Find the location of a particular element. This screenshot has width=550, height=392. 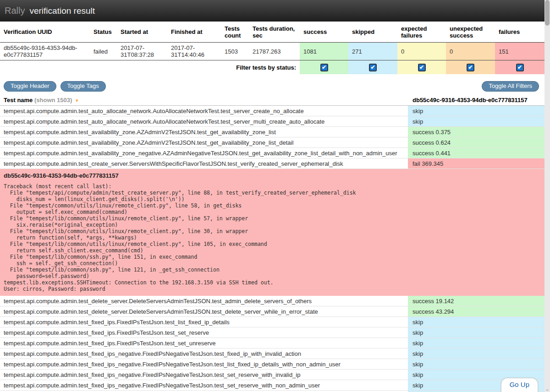

test-name-column-header: Test name (shown 1503) ▾ is located at coordinates (204, 100).